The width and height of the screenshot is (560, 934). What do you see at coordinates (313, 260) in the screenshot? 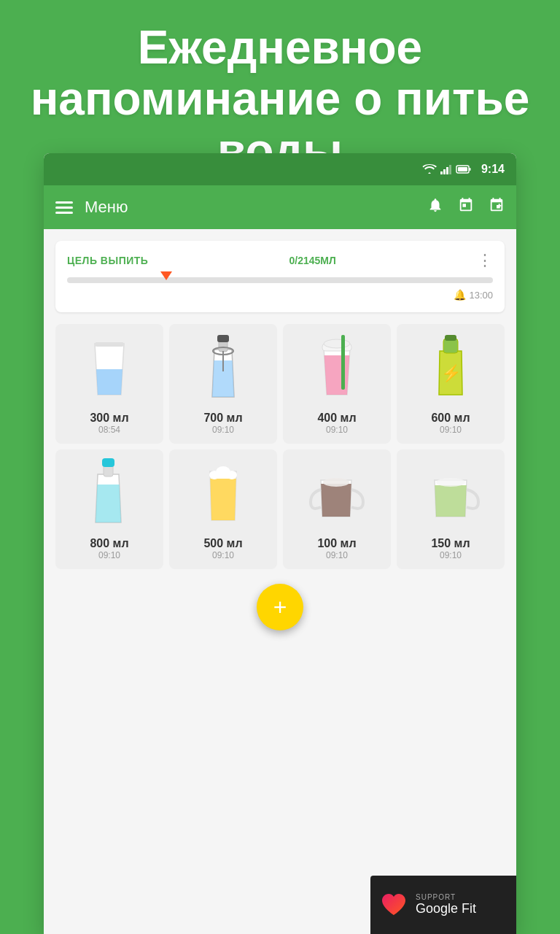
I see `goal-amount: 0/2145МЛ` at bounding box center [313, 260].